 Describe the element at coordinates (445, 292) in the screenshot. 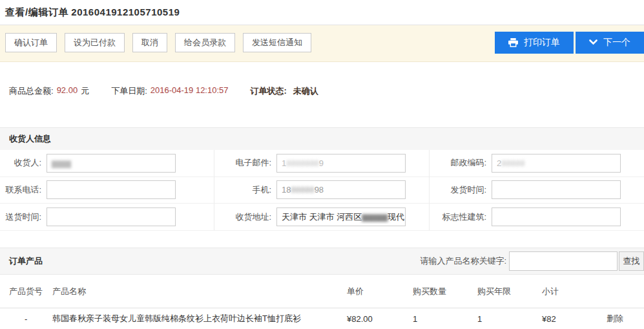

I see `col-header-qty: 购买数量` at that location.